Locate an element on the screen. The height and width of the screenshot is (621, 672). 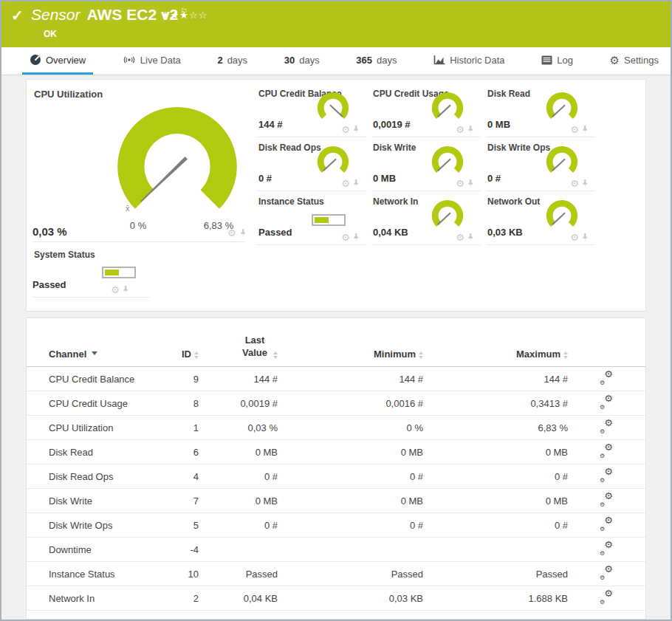
gauge-tile: CPU Credit Usage0,0019 #⚙ is located at coordinates (426, 111).